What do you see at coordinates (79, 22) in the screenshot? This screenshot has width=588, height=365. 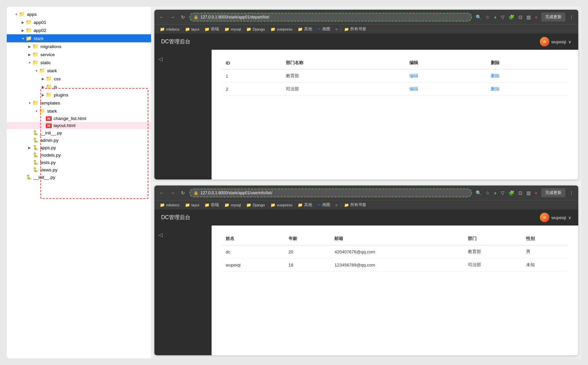 I see `tree-item-app01: ▶ 📁 app01` at bounding box center [79, 22].